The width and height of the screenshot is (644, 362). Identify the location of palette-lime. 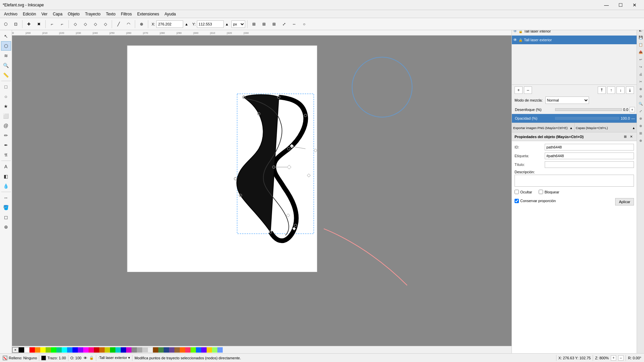
(48, 350).